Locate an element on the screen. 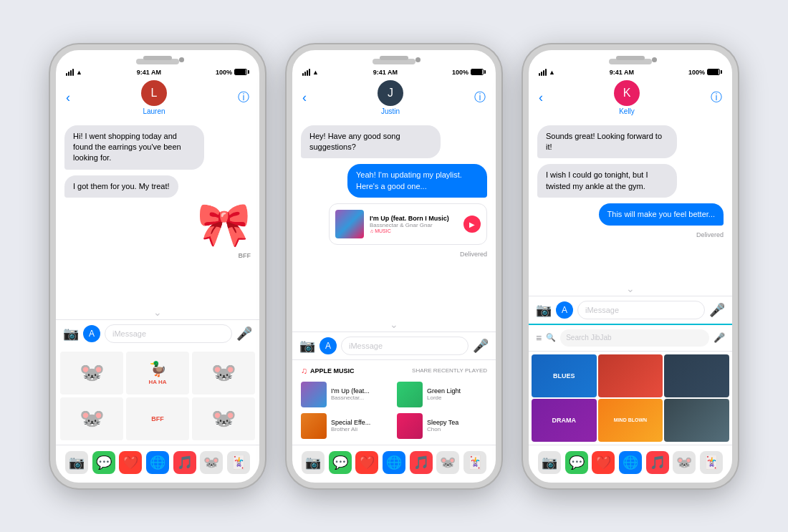 The image size is (788, 532). phone-speaker is located at coordinates (158, 58).